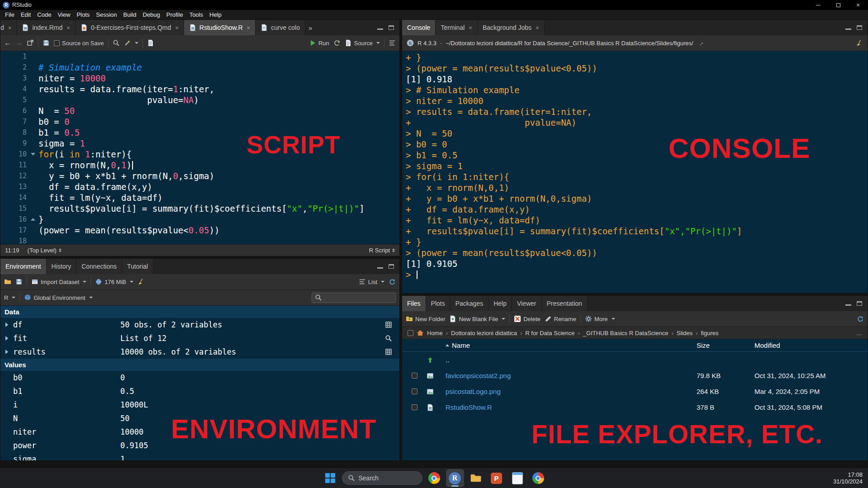  Describe the element at coordinates (57, 43) in the screenshot. I see `source-on-save-checkbox` at that location.